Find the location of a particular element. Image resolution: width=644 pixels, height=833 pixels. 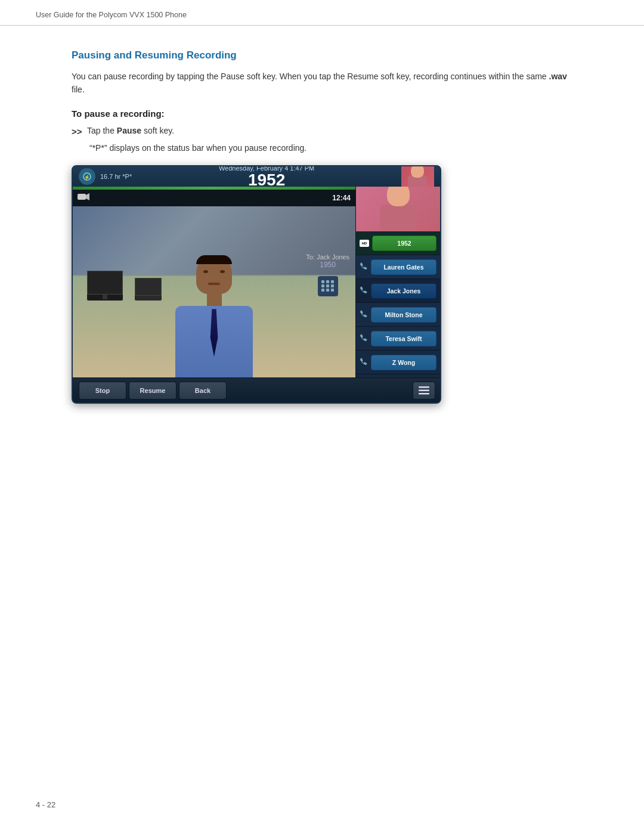

sidebar: HD 1952 Lauren Gates Jack Jones is located at coordinates (398, 282).